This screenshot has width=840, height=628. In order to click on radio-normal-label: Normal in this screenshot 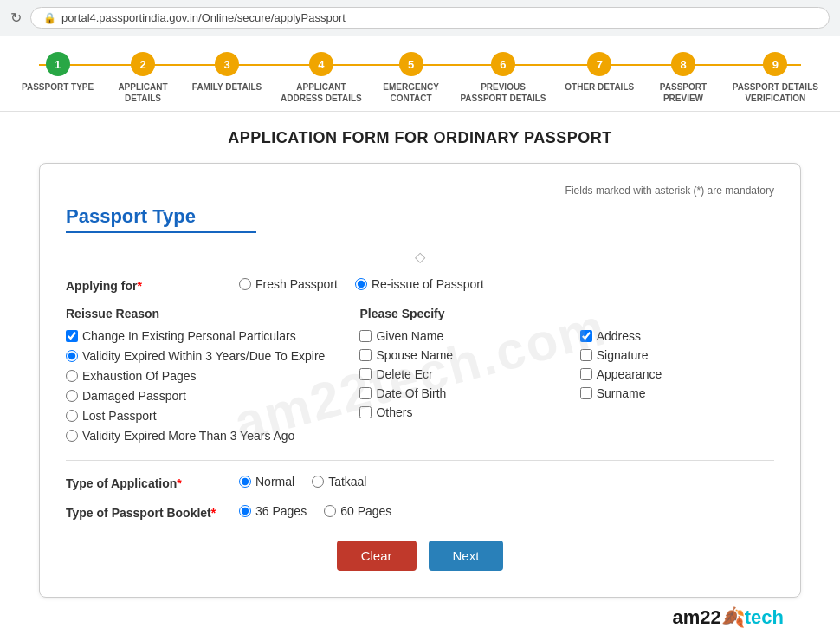, I will do `click(275, 482)`.